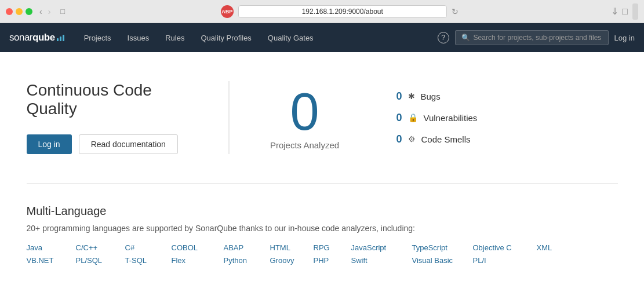 The height and width of the screenshot is (303, 644). I want to click on lang-col-5: HTML Groovy, so click(292, 254).